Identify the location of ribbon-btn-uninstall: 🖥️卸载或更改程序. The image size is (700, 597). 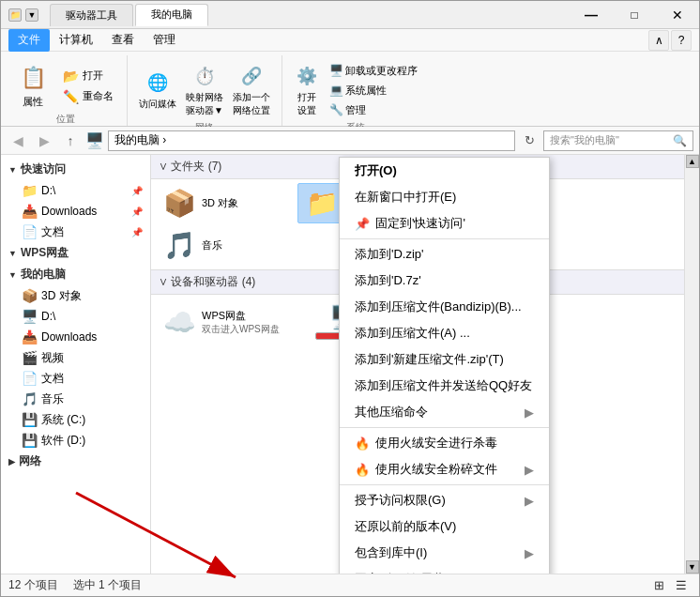
(373, 71).